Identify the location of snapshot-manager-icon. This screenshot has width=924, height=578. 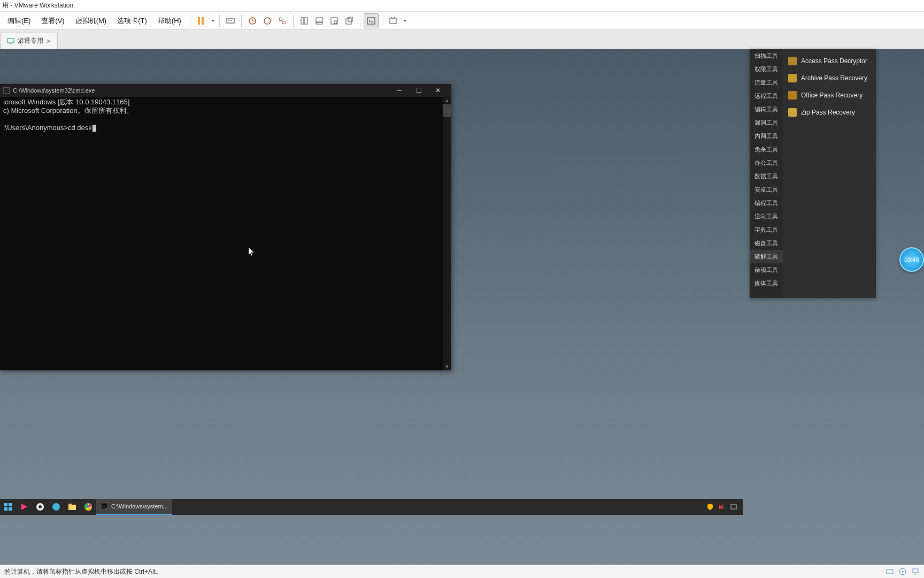
(282, 21).